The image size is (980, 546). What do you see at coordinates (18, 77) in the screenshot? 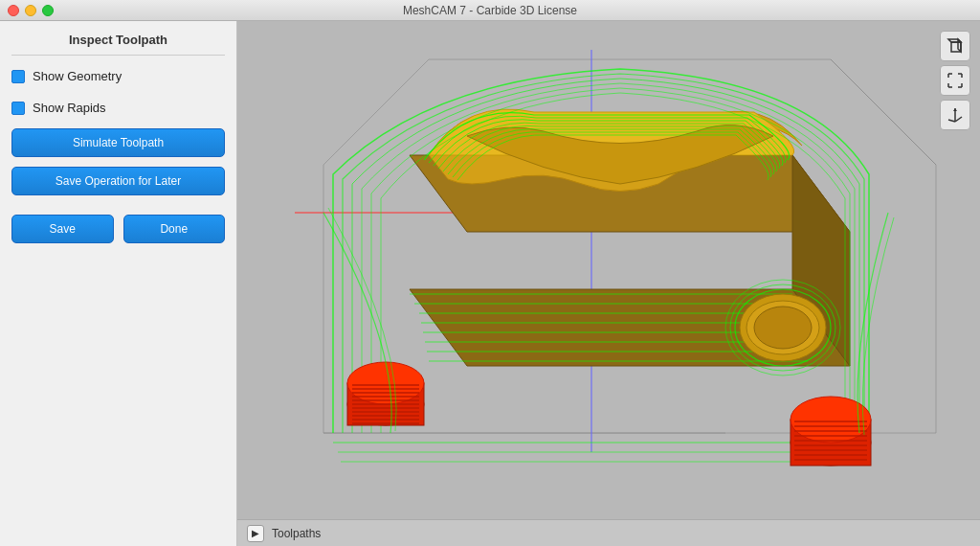
I see `show-geometry-checkbox` at bounding box center [18, 77].